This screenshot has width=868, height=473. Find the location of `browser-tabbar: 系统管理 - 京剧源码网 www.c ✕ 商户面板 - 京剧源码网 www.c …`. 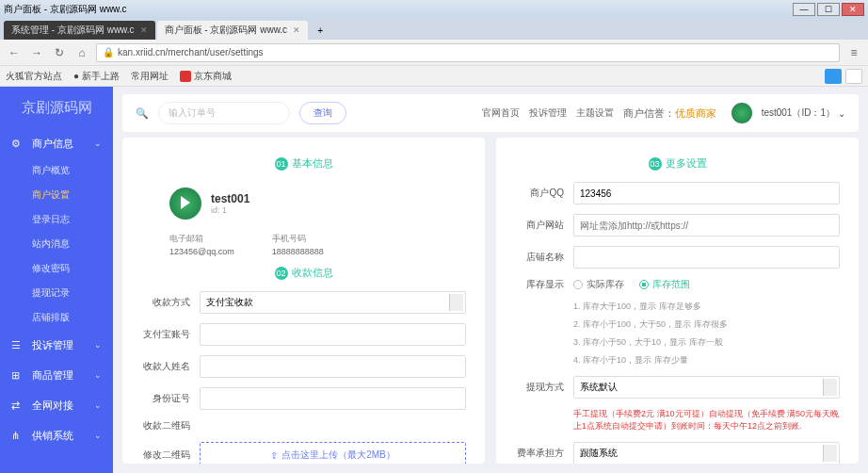

browser-tabbar: 系统管理 - 京剧源码网 www.c ✕ 商户面板 - 京剧源码网 www.c … is located at coordinates (434, 29).